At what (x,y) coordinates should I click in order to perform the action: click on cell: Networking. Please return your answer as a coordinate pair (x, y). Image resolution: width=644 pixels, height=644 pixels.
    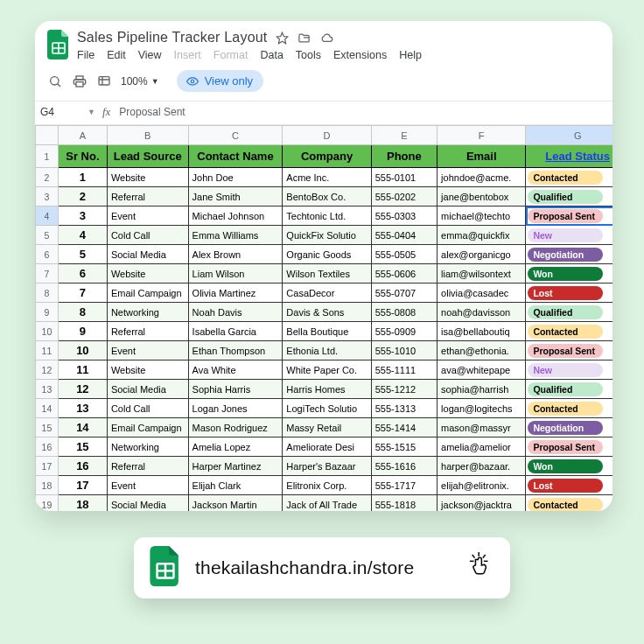
    Looking at the image, I should click on (147, 312).